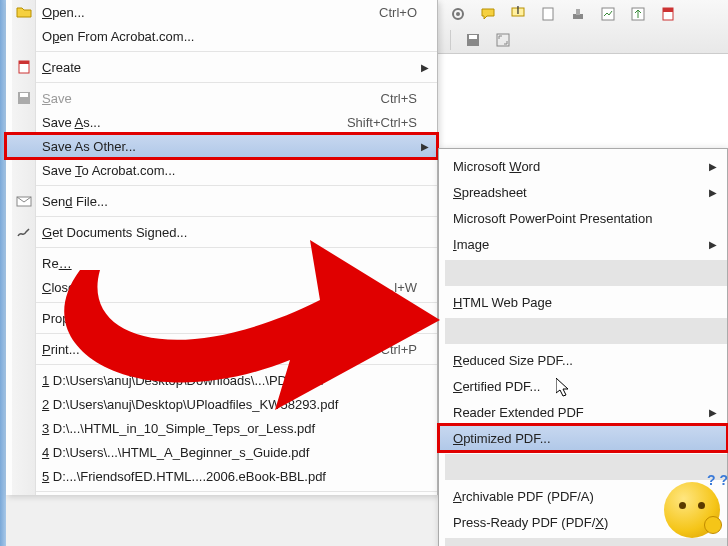 The height and width of the screenshot is (546, 728). What do you see at coordinates (240, 264) in the screenshot?
I see `menu-item-label: Re…` at bounding box center [240, 264].